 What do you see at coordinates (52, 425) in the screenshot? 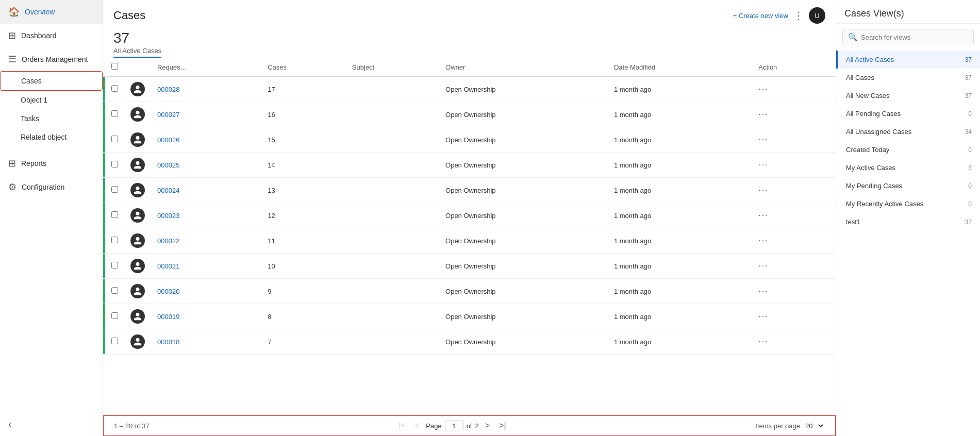
I see `sidebar-collapse-button: ‹` at bounding box center [52, 425].